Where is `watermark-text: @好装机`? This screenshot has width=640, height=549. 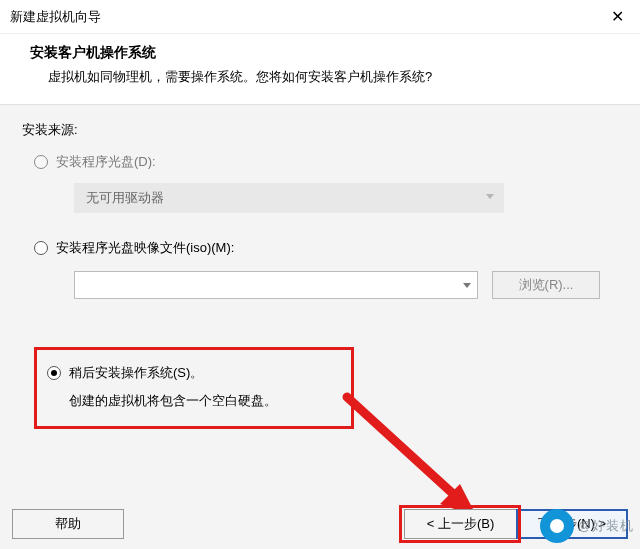
watermark-text: @好装机 is located at coordinates (606, 526).